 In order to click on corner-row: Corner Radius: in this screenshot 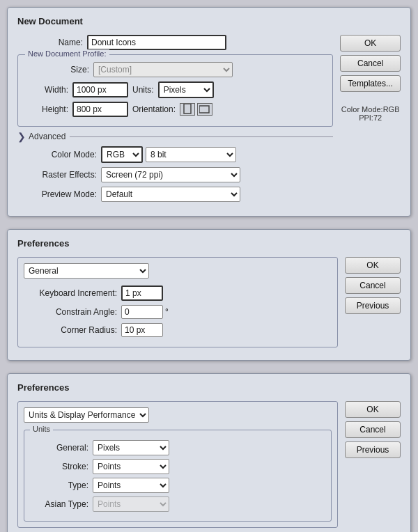, I will do `click(178, 330)`.